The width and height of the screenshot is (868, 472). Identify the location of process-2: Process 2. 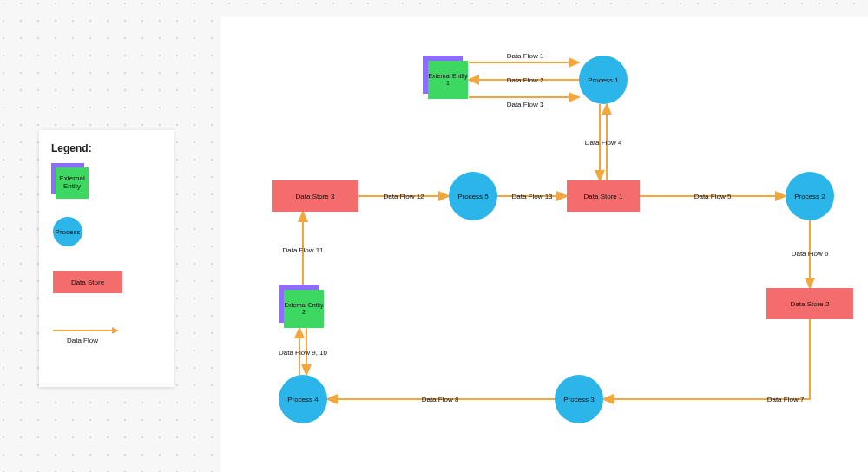
(810, 196).